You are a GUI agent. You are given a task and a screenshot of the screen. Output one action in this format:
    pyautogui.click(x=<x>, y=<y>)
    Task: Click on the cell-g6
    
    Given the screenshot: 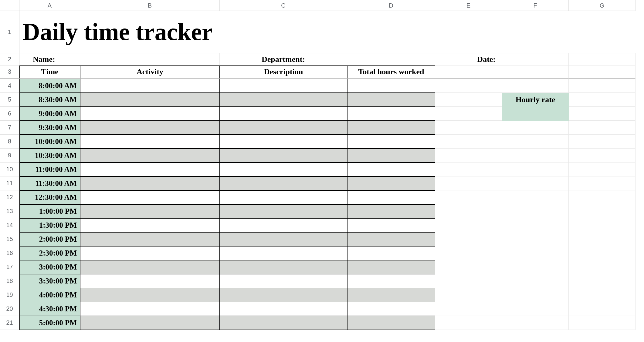 What is the action you would take?
    pyautogui.click(x=602, y=114)
    